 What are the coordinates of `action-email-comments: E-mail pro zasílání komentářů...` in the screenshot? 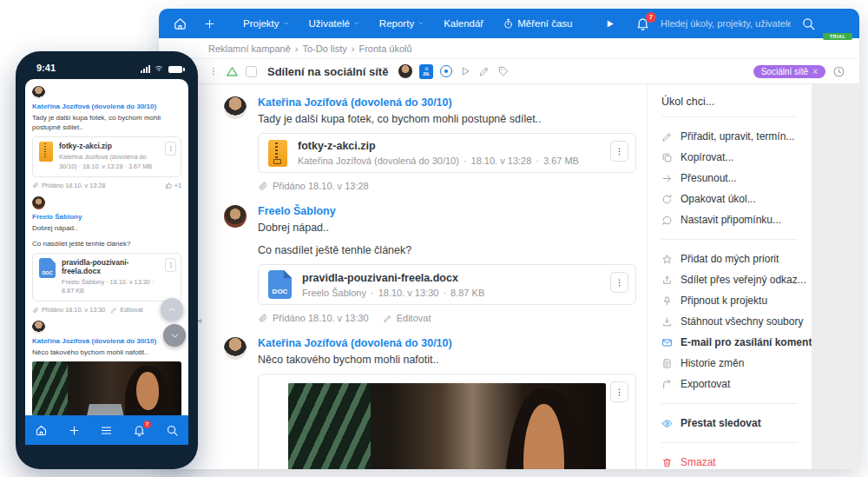 It's located at (729, 342).